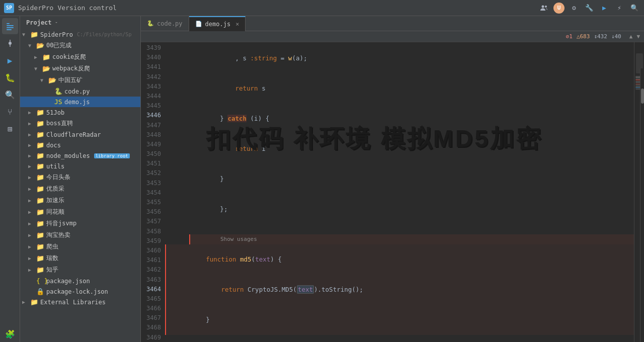  I want to click on error-count: ⊘1, so click(570, 36).